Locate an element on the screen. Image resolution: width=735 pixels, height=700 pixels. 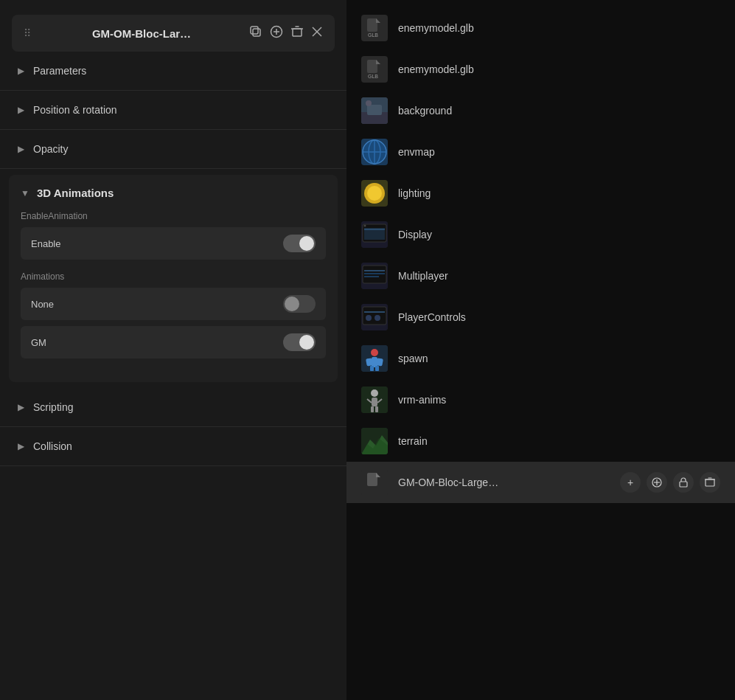
list-item-active: GM-OM-Bloc-Large… + is located at coordinates (541, 482).